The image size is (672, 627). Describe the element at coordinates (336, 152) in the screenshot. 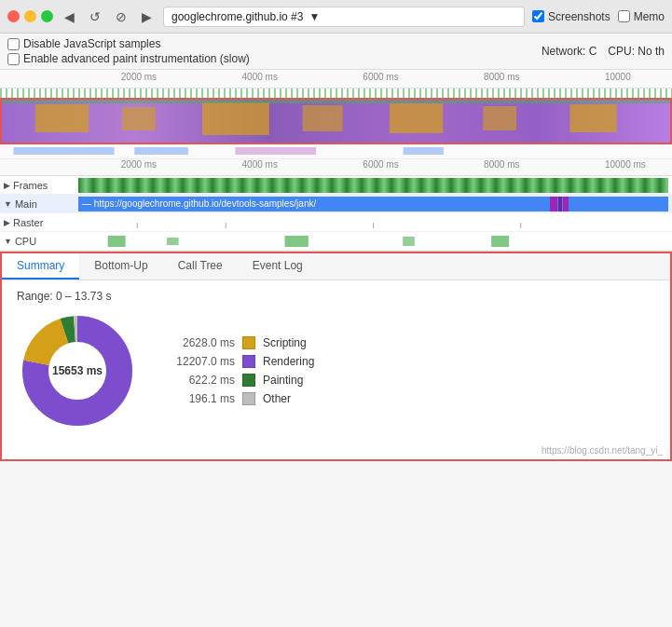

I see `network-row` at that location.